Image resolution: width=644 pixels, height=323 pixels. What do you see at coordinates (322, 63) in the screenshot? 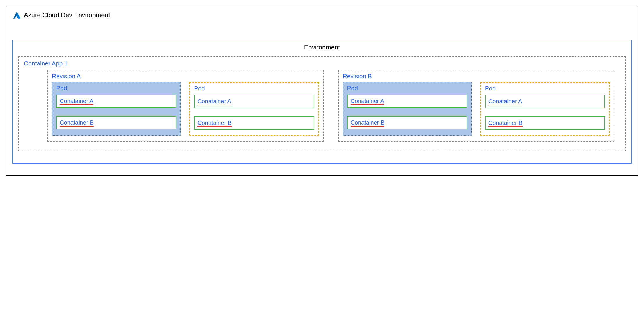
I see `container-app-title: Container App 1` at bounding box center [322, 63].